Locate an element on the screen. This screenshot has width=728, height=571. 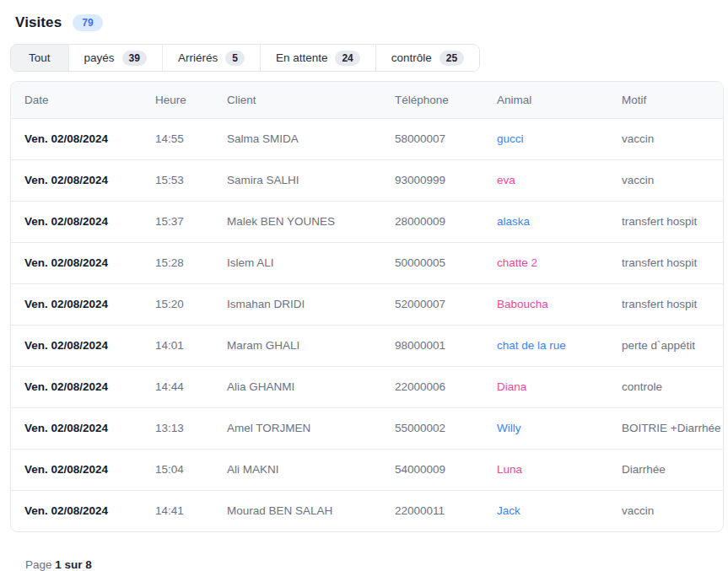
cell-heure: 15:37 is located at coordinates (177, 221).